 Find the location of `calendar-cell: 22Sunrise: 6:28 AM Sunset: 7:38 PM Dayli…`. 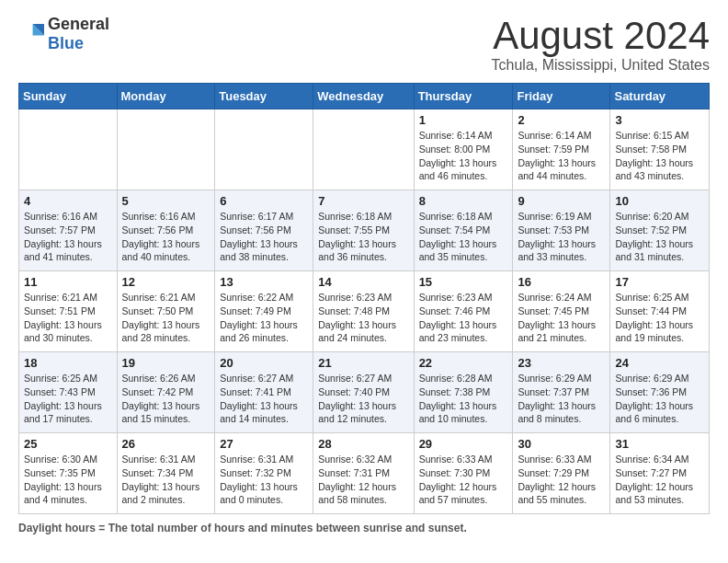

calendar-cell: 22Sunrise: 6:28 AM Sunset: 7:38 PM Dayli… is located at coordinates (463, 393).